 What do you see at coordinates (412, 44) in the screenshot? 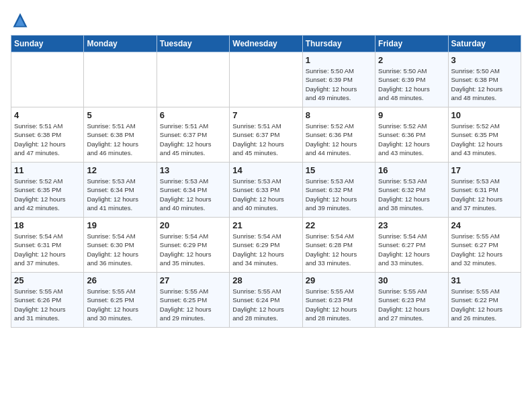
I see `calendar-header-friday: Friday` at bounding box center [412, 44].